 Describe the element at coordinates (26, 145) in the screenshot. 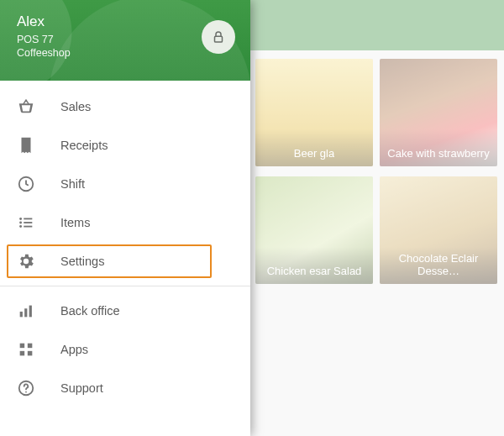

I see `receipt-icon` at that location.